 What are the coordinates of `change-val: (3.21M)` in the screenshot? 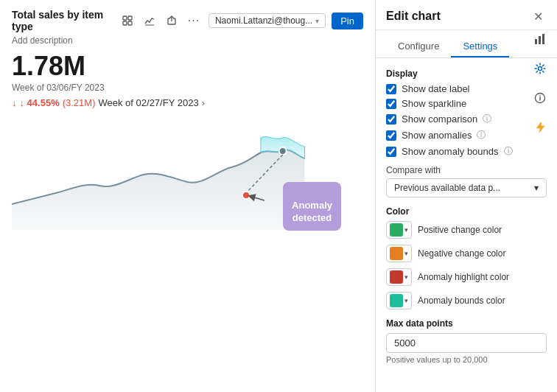 It's located at (80, 103).